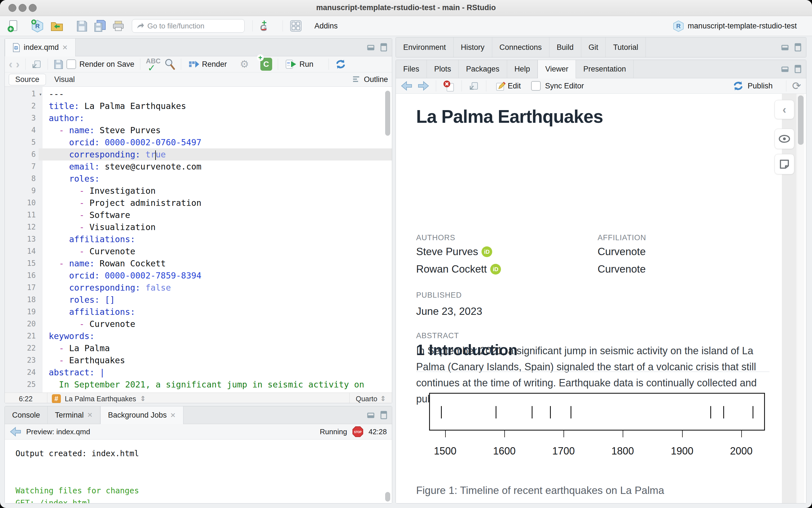  What do you see at coordinates (329, 26) in the screenshot?
I see `addins-button: Addins` at bounding box center [329, 26].